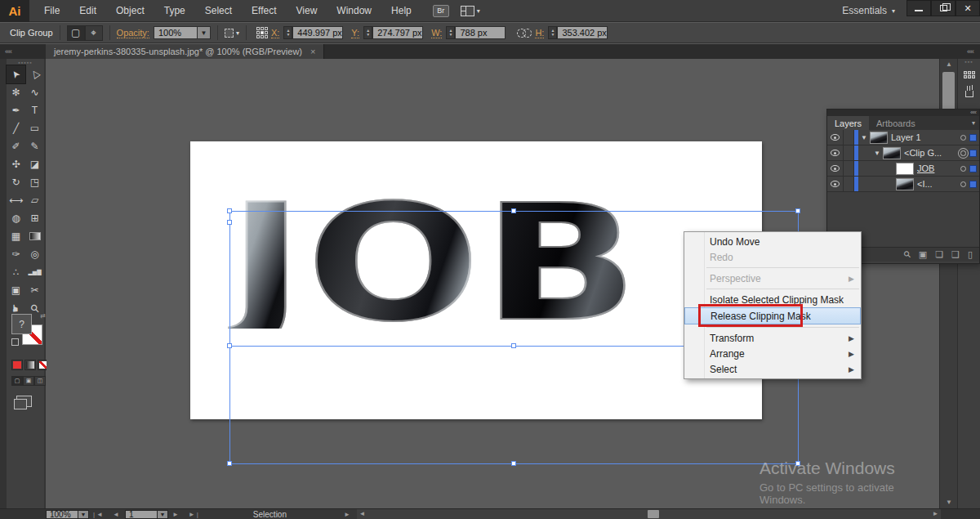 The height and width of the screenshot is (519, 980). What do you see at coordinates (923, 153) in the screenshot?
I see `layer-name: <Clip G...` at bounding box center [923, 153].